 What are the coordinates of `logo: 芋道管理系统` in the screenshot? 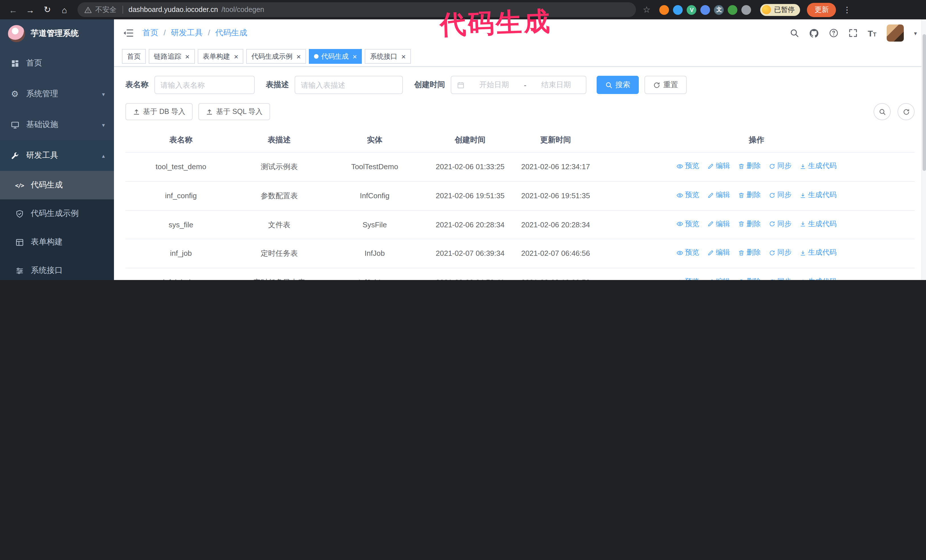 It's located at (57, 34).